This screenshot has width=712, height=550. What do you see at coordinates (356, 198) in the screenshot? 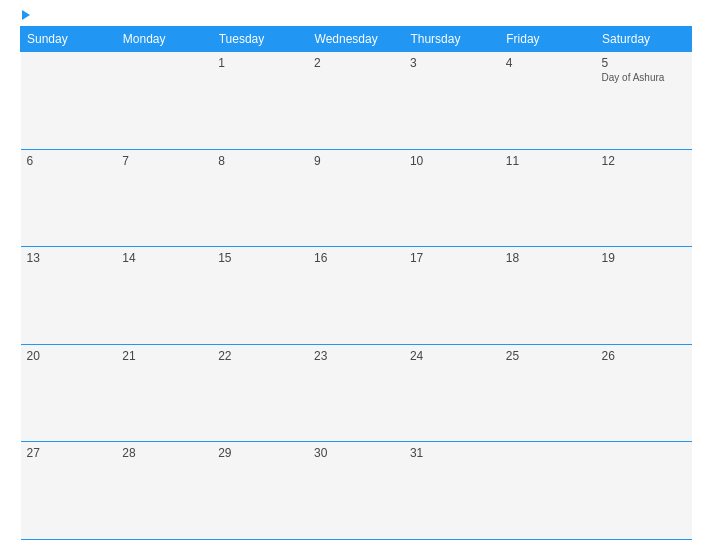
I see `calendar-cell: 9` at bounding box center [356, 198].